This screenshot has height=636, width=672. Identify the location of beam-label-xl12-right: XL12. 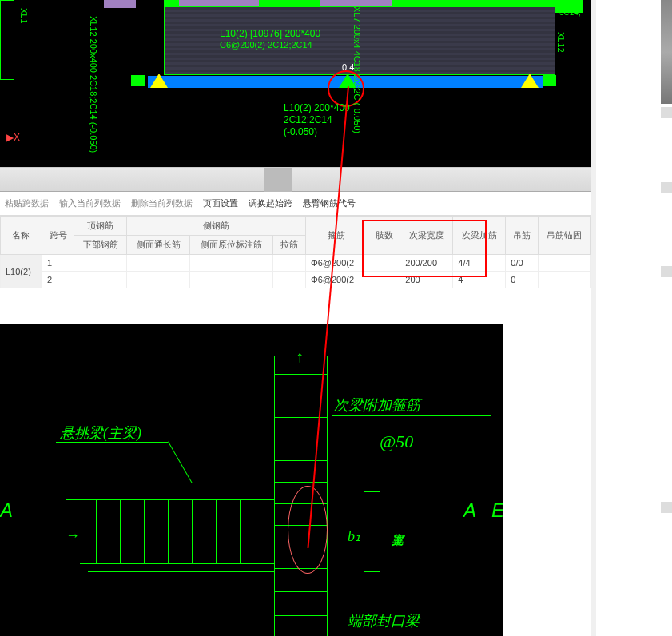
(561, 42).